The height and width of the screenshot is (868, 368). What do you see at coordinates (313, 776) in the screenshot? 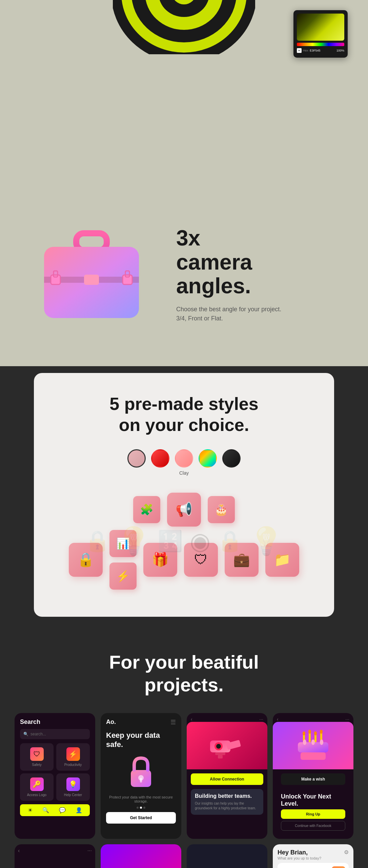
I see `app-card-cake: ‹ ···` at bounding box center [313, 776].